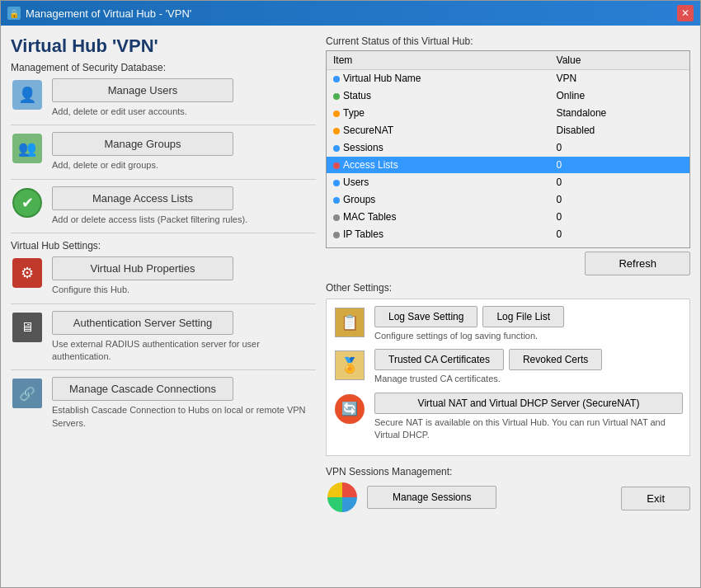 The image size is (701, 588). I want to click on hub-icon: ⚙, so click(27, 273).